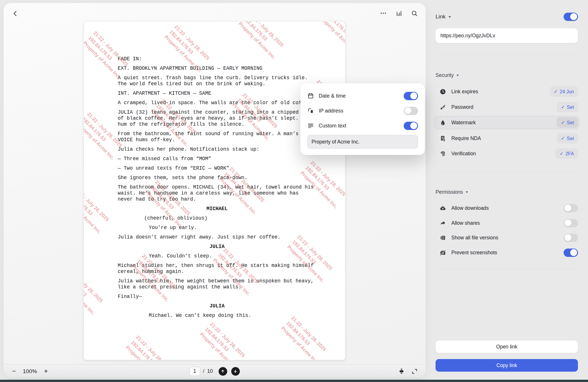 This screenshot has width=588, height=382. I want to click on script-paragraph: Julia checks her phone. Notifications st…, so click(217, 149).